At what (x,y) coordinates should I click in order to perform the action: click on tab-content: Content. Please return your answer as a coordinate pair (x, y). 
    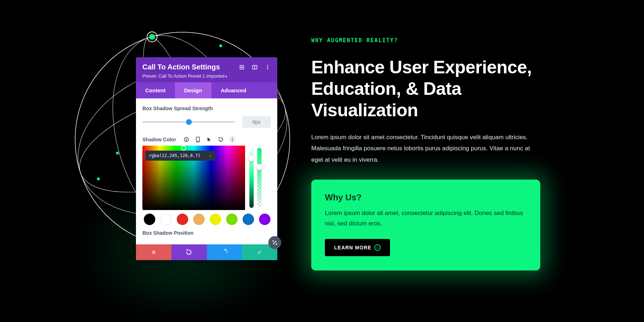
    Looking at the image, I should click on (155, 90).